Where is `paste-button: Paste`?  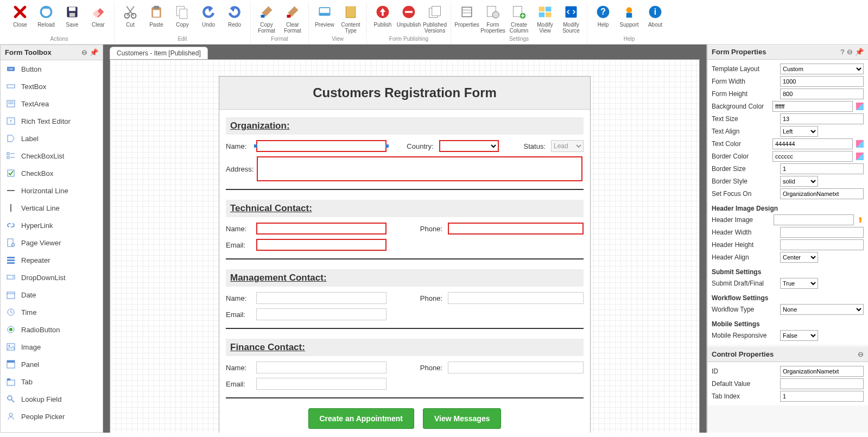
paste-button: Paste is located at coordinates (156, 18).